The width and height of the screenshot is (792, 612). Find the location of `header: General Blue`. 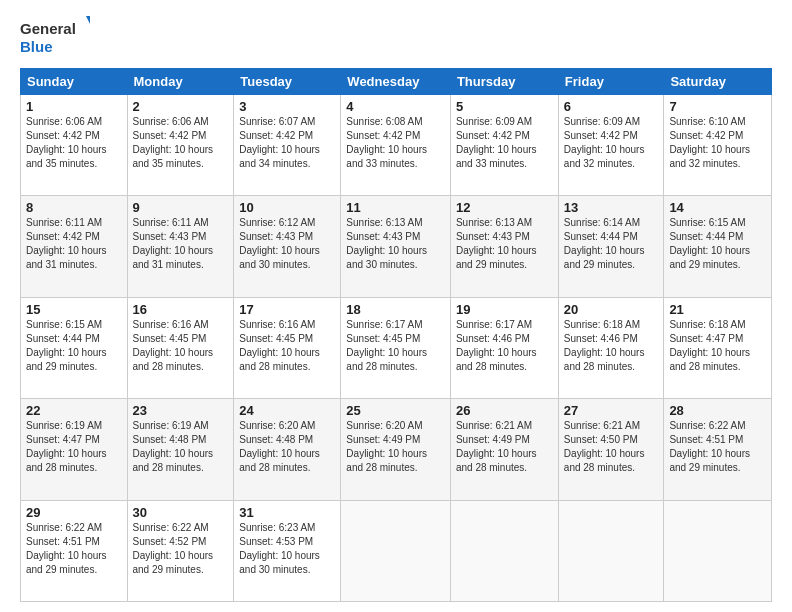

header: General Blue is located at coordinates (396, 37).